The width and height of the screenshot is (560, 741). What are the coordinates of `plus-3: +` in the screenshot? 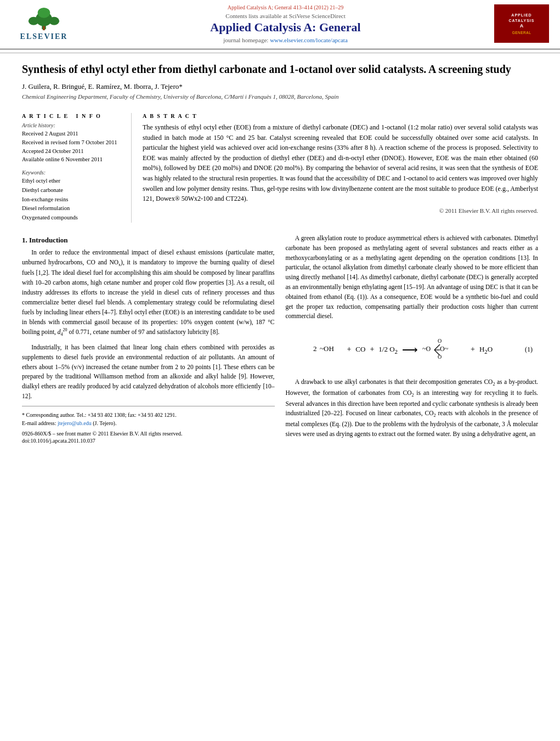 It's located at (473, 349).